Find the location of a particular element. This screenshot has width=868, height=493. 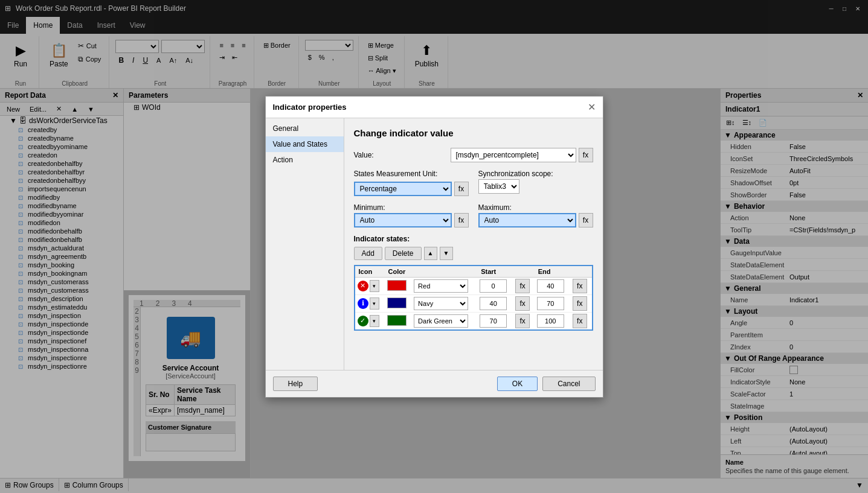

value-row: Value: [msdyn_percentcomplete] fx is located at coordinates (474, 155).